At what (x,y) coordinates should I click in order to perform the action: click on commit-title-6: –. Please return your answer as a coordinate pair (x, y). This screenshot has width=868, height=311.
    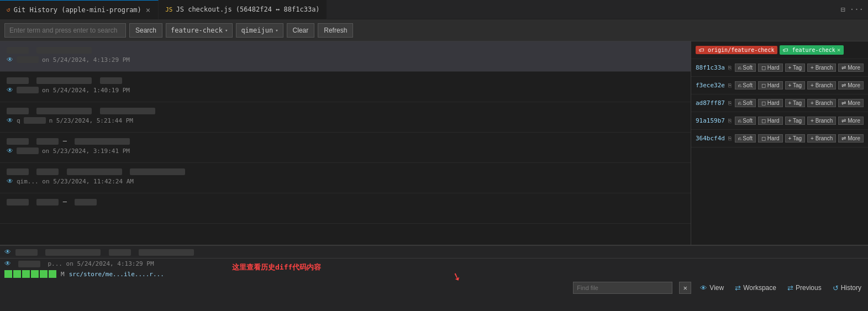
    Looking at the image, I should click on (172, 202).